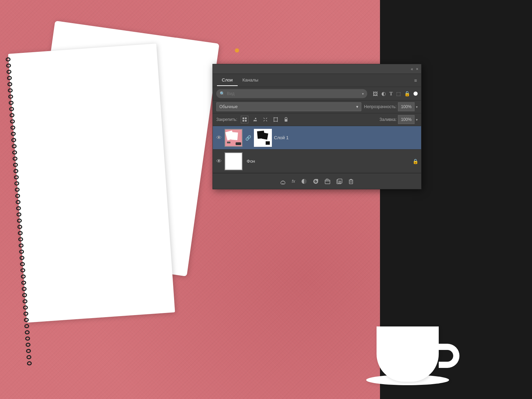 This screenshot has width=532, height=399. What do you see at coordinates (375, 94) in the screenshot?
I see `image-filter-icon: 🖼` at bounding box center [375, 94].